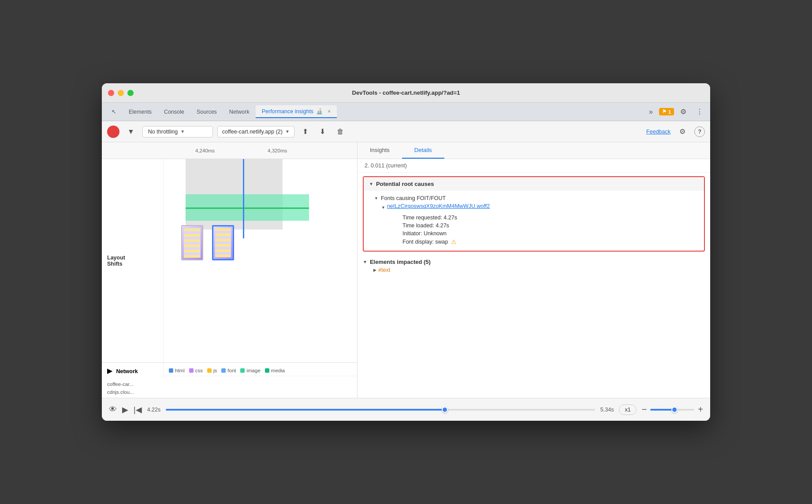 The height and width of the screenshot is (504, 812). What do you see at coordinates (551, 218) in the screenshot?
I see `font-time-requested: Time requested: 4.27s` at bounding box center [551, 218].